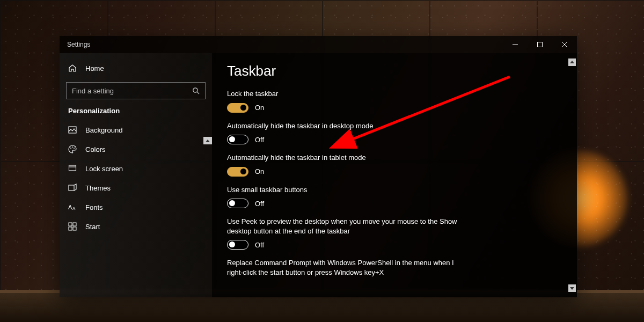 This screenshot has height=322, width=644. Describe the element at coordinates (136, 130) in the screenshot. I see `sidebar-item-background: Background` at that location.